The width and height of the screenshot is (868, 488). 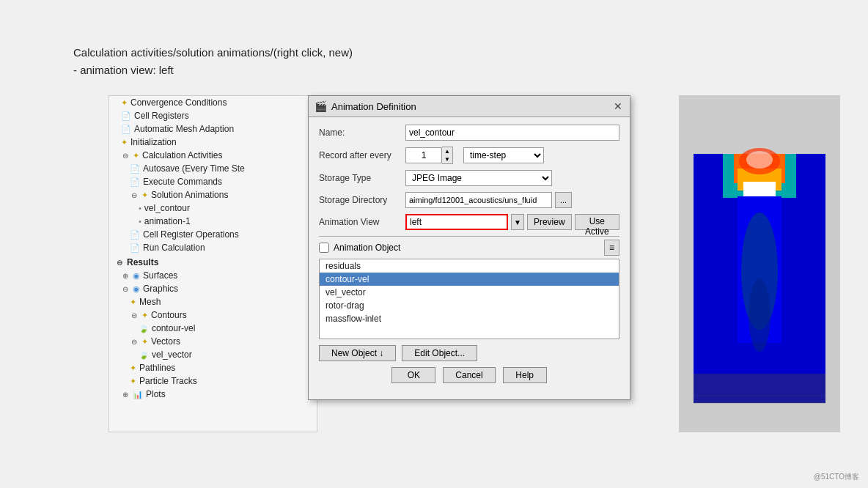 What do you see at coordinates (125, 289) in the screenshot?
I see `expand-minus-graphics: ⊖` at bounding box center [125, 289].